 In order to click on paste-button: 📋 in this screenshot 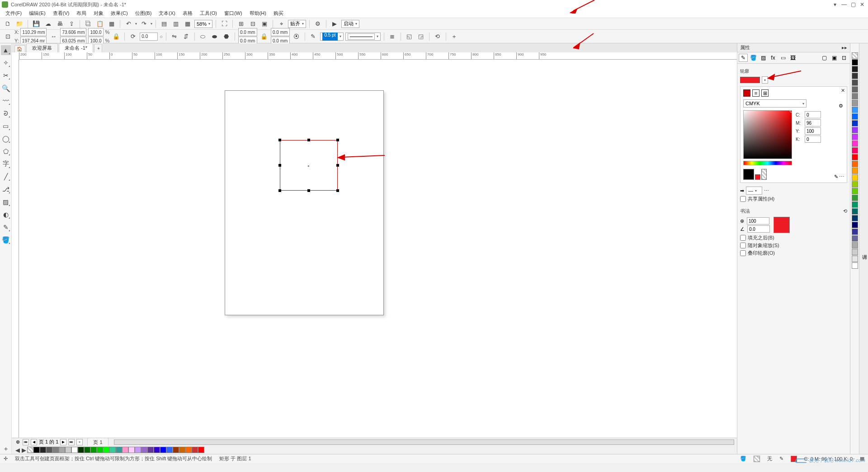, I will do `click(100, 24)`.